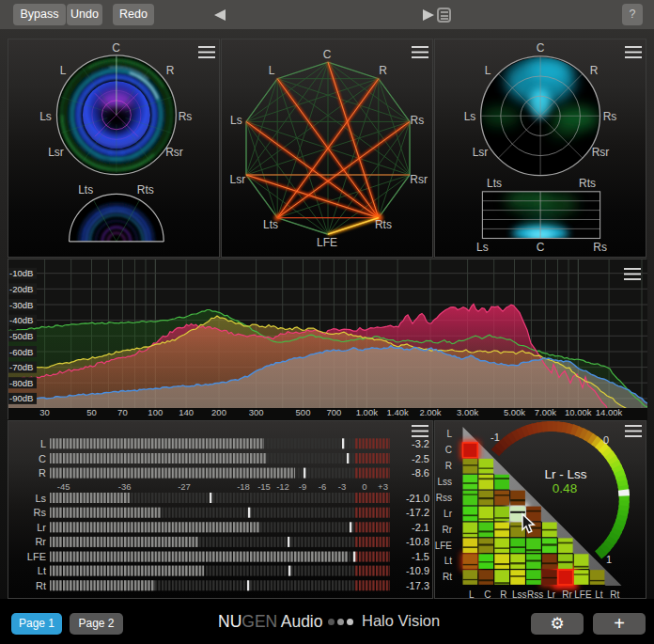 Image resolution: width=654 pixels, height=644 pixels. Describe the element at coordinates (219, 412) in the screenshot. I see `svg-text: 200` at that location.